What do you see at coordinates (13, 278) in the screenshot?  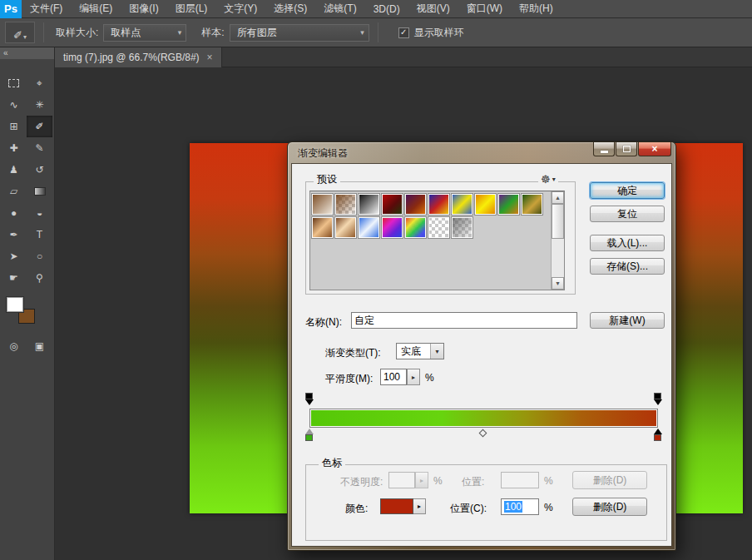 I see `hand-tool: ☛` at bounding box center [13, 278].